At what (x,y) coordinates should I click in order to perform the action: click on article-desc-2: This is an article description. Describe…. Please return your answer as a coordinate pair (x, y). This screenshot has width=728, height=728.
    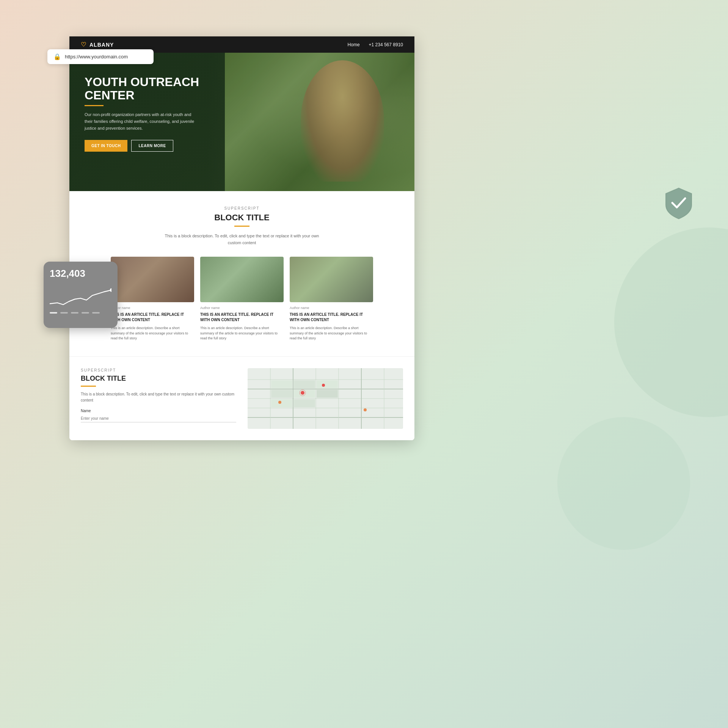
    Looking at the image, I should click on (242, 334).